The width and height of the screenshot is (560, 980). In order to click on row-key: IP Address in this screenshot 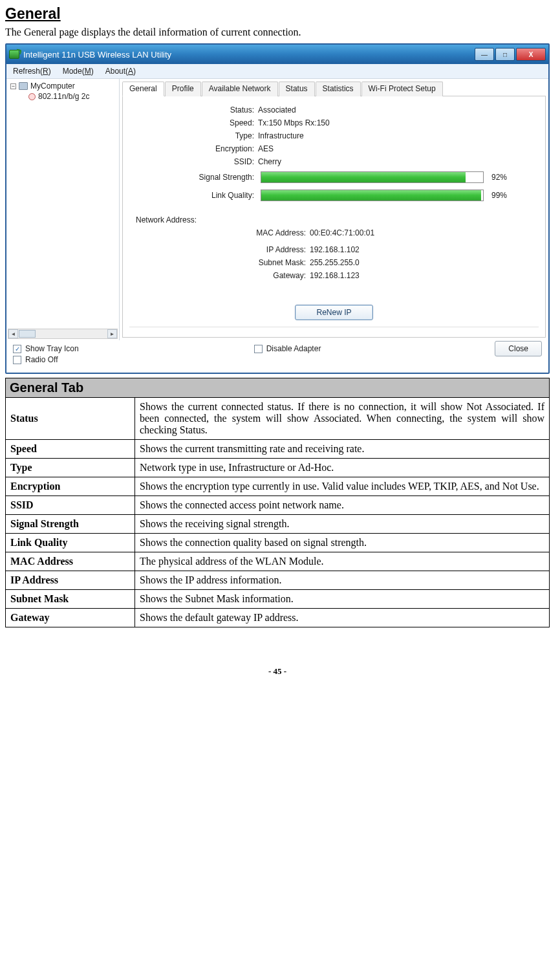, I will do `click(70, 581)`.